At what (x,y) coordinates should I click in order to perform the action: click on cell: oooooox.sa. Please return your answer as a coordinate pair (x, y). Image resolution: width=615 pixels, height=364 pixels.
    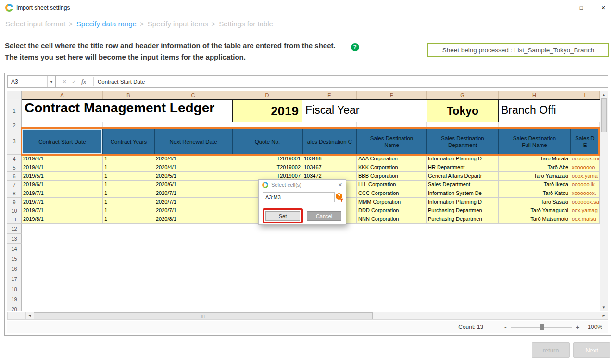
    Looking at the image, I should click on (585, 202).